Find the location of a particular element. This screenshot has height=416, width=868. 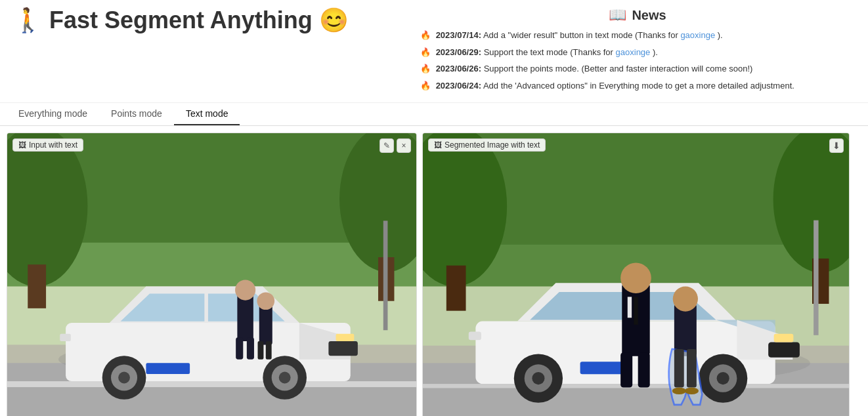

tabs-area: Everything mode Points mode Text mode is located at coordinates (434, 114).